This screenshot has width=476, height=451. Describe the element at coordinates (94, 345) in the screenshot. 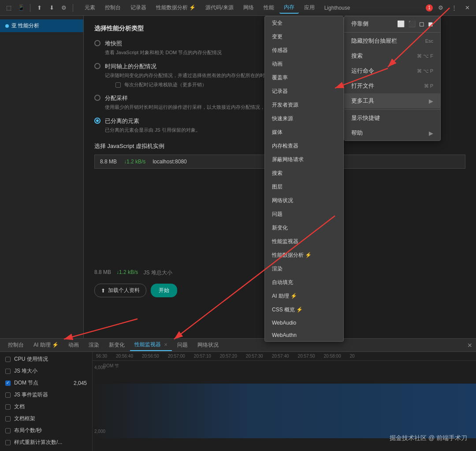

I see `tab-rendering: 渲染` at that location.